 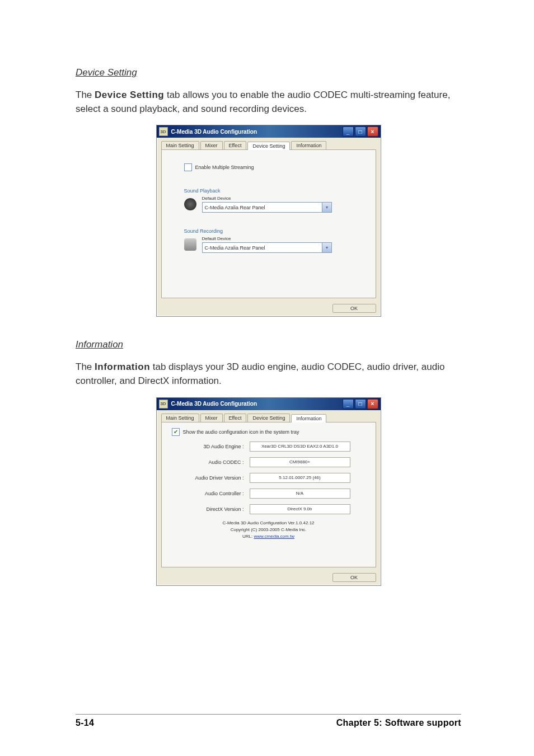 I want to click on checkbox-label: Show the audio configuration icon in the…, so click(x=241, y=432).